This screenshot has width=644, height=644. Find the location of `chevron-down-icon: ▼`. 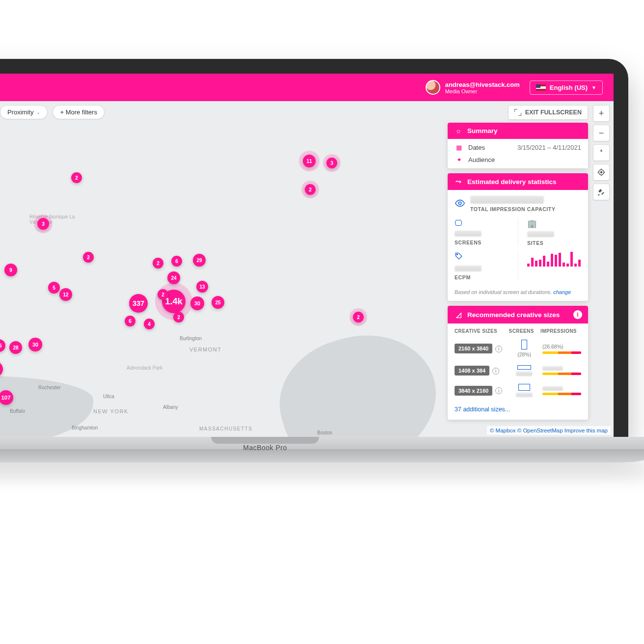

chevron-down-icon: ▼ is located at coordinates (594, 87).